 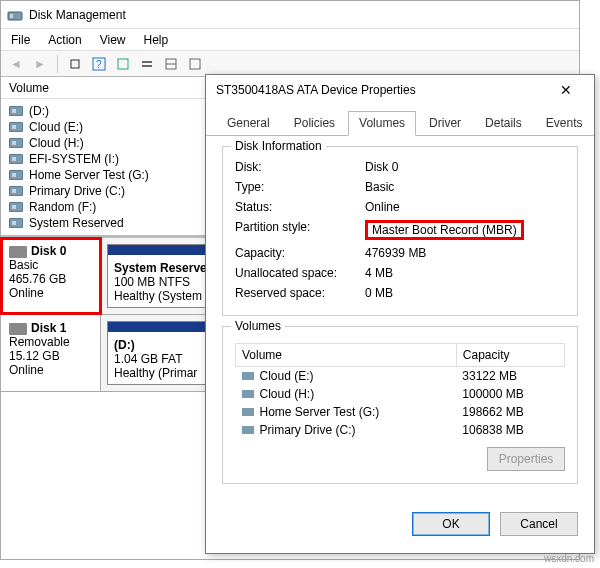 What do you see at coordinates (74, 159) in the screenshot?
I see `volume-label: EFI-SYSTEM (I:)` at bounding box center [74, 159].